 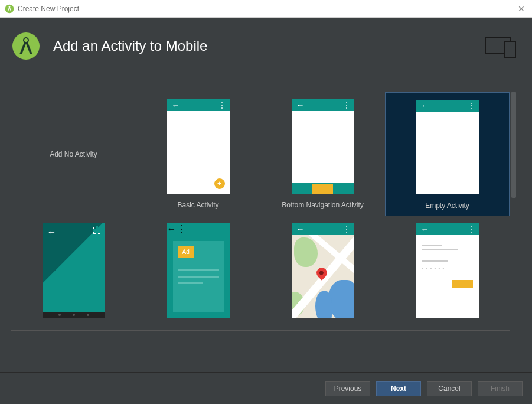 What do you see at coordinates (448, 273) in the screenshot?
I see `template-login-activity: ←⋮ • • • • • •` at bounding box center [448, 273].